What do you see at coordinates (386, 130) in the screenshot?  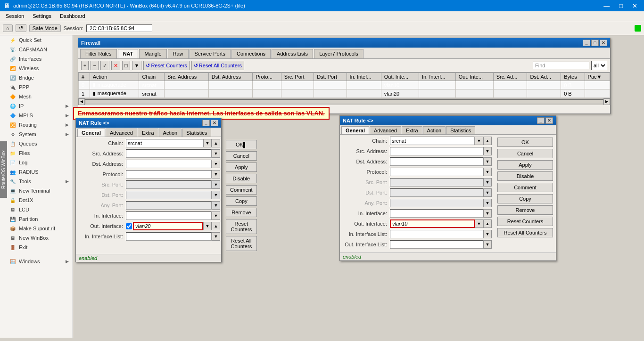 I see `nat-right-tab-advanced: Advanced` at bounding box center [386, 130].